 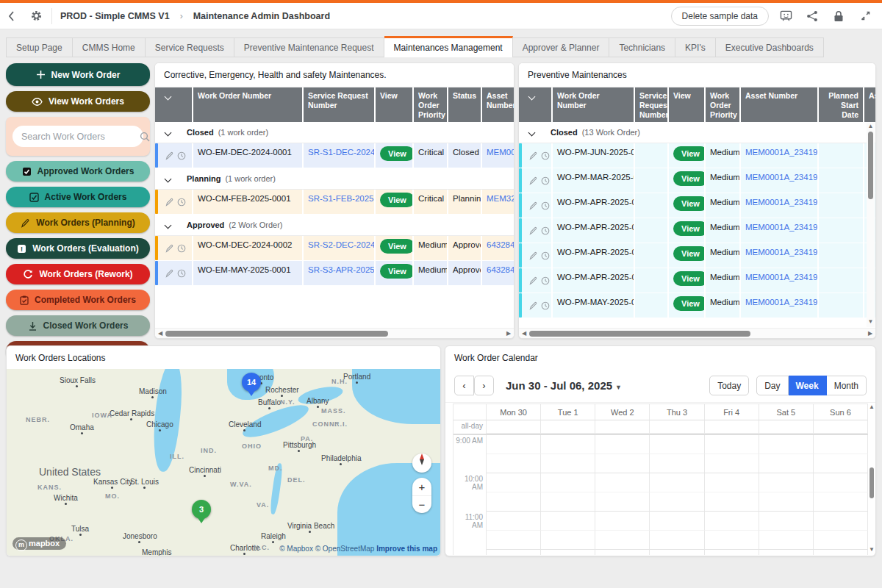 What do you see at coordinates (639, 334) in the screenshot?
I see `hscroll-thumb` at bounding box center [639, 334].